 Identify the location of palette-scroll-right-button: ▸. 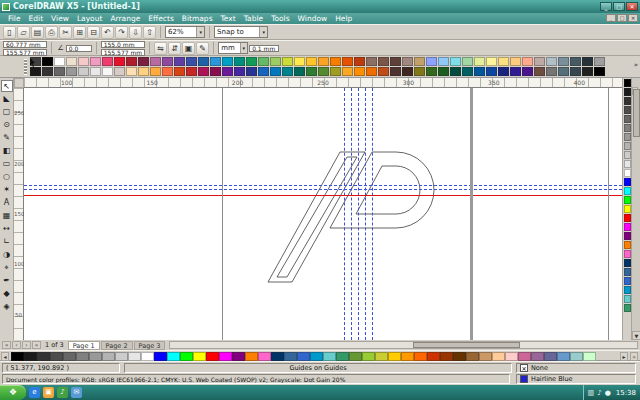
(624, 356).